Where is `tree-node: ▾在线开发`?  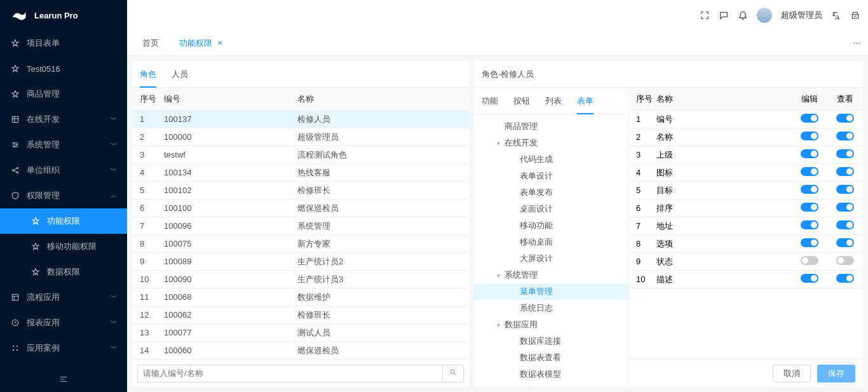
tree-node: ▾在线开发 is located at coordinates (552, 143).